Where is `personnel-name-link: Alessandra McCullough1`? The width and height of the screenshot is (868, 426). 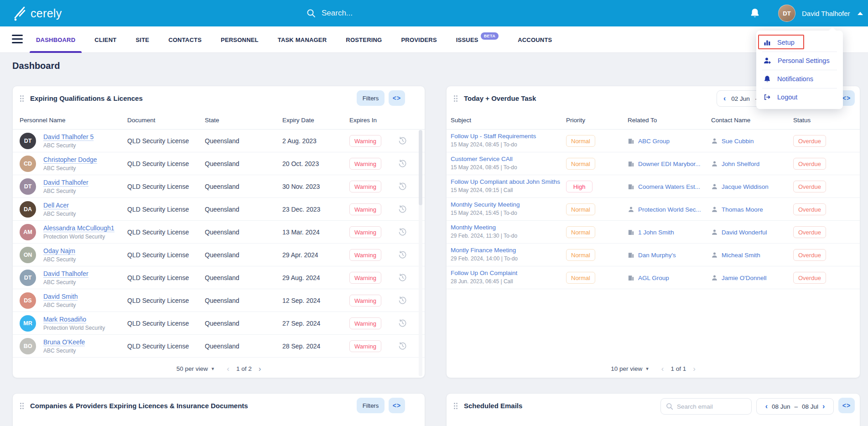 personnel-name-link: Alessandra McCullough1 is located at coordinates (79, 228).